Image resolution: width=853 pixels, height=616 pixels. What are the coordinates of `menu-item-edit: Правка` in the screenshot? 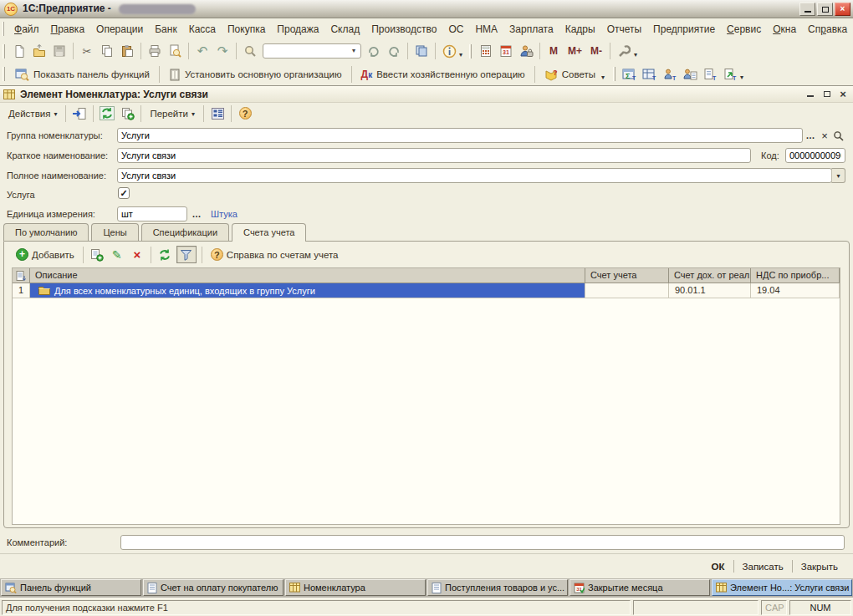 It's located at (69, 29).